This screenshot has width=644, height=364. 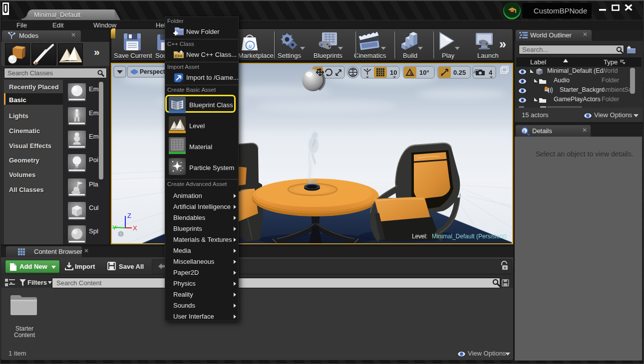 I want to click on svg-text: Level:, so click(x=419, y=236).